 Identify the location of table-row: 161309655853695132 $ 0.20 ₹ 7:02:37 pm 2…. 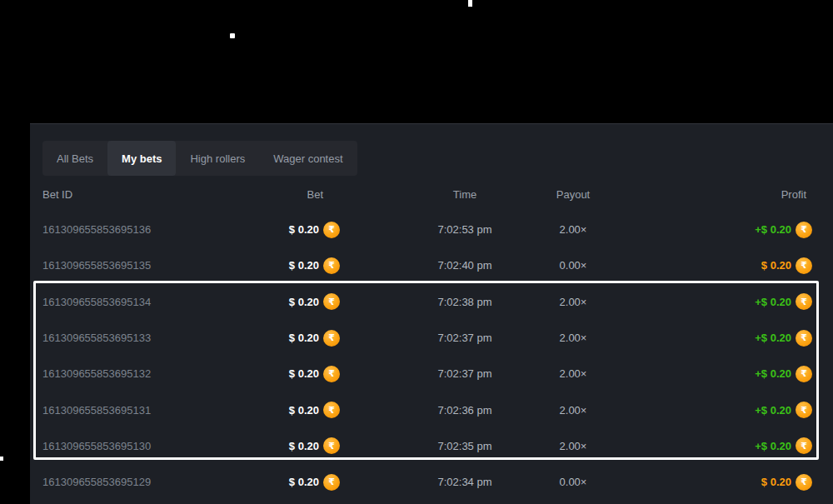
(431, 373).